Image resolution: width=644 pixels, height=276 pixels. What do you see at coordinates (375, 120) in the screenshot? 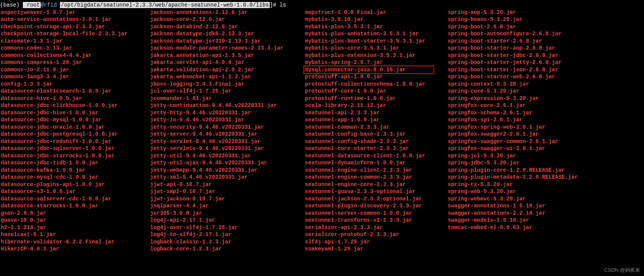
I see `file-entry: seatunnel-app-1.0.0.jar` at bounding box center [375, 120].